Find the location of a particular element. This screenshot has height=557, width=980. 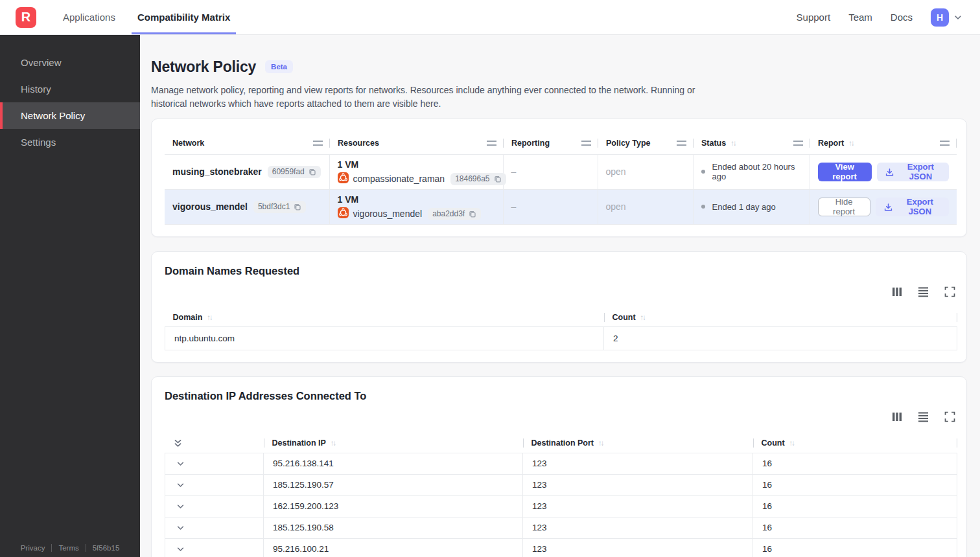

avatar: H is located at coordinates (940, 17).